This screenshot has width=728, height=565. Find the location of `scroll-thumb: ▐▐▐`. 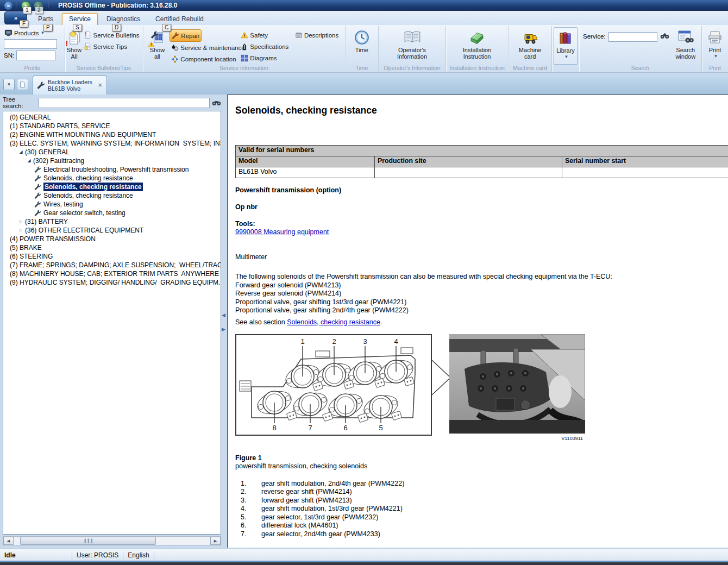

scroll-thumb: ▐▐▐ is located at coordinates (88, 541).